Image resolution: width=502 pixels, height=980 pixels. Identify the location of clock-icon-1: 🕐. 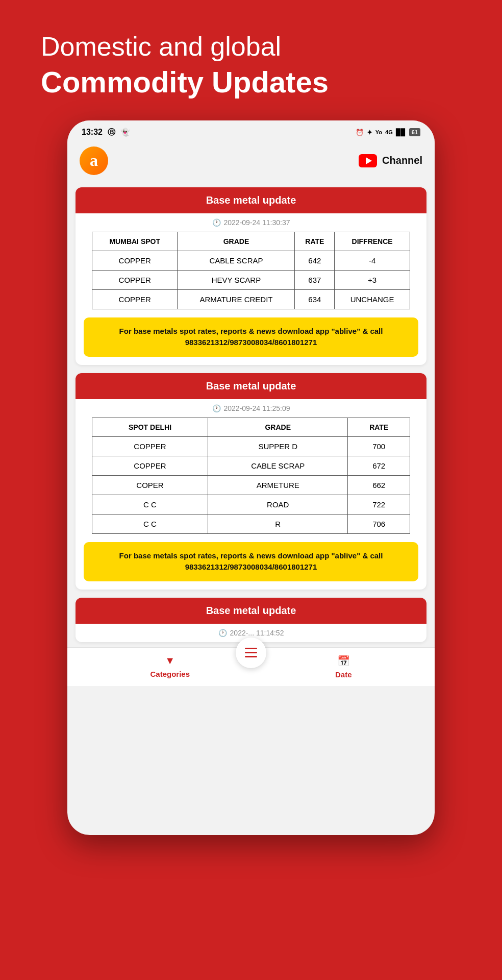
(216, 223).